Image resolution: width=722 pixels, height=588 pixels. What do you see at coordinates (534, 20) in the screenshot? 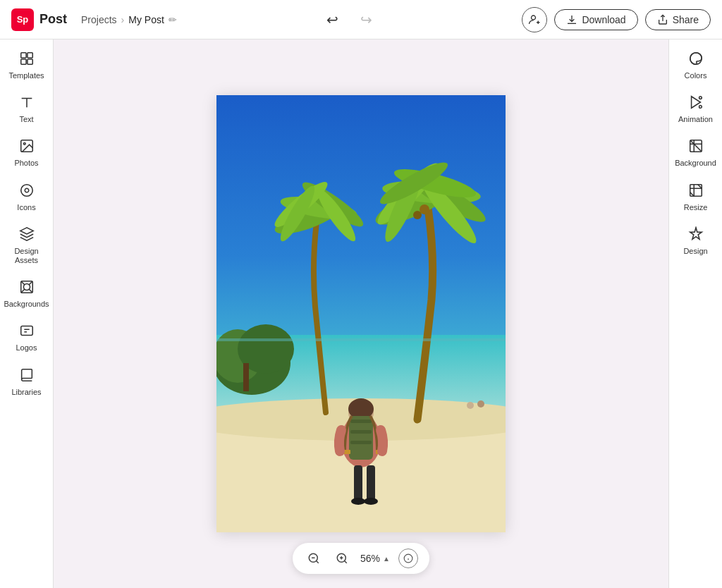
I see `add-collaborator-button` at bounding box center [534, 20].